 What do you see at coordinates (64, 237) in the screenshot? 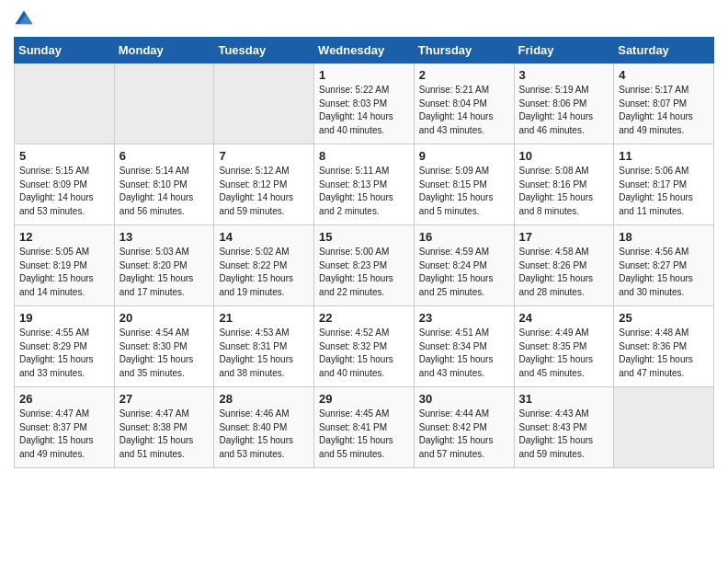
I see `day-number: 12` at bounding box center [64, 237].